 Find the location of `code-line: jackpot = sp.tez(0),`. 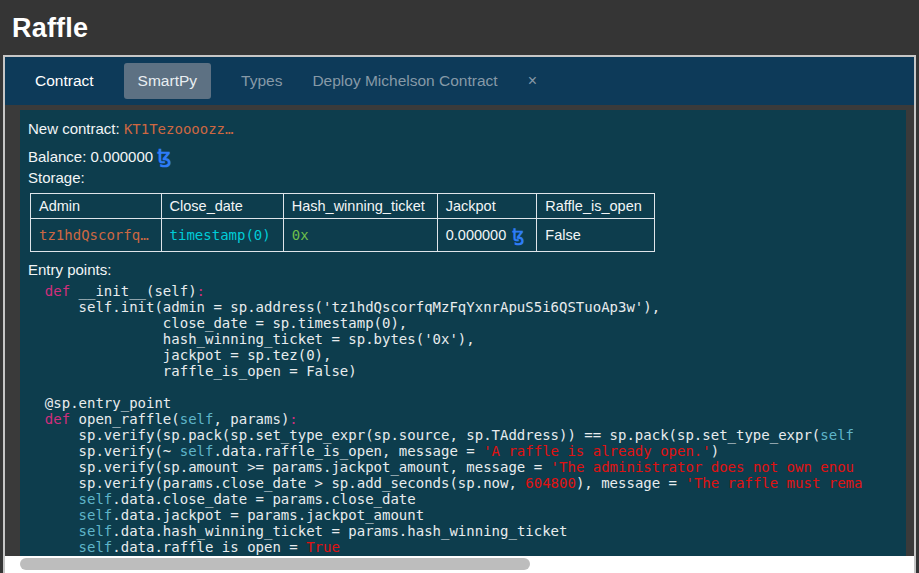

code-line: jackpot = sp.tez(0), is located at coordinates (467, 355).